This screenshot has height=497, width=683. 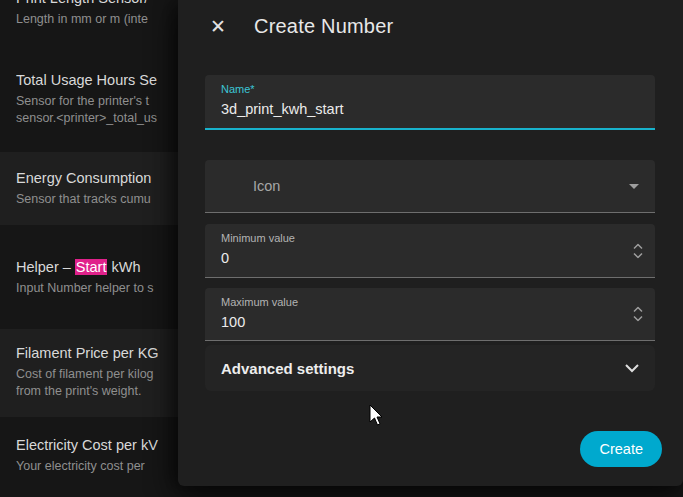 I want to click on minimum-stepper, so click(x=638, y=250).